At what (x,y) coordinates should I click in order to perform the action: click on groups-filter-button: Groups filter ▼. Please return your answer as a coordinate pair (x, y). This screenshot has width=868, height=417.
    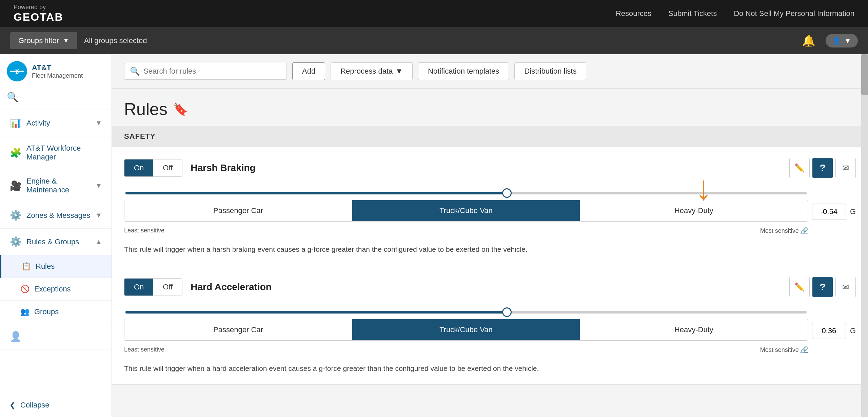
    Looking at the image, I should click on (44, 41).